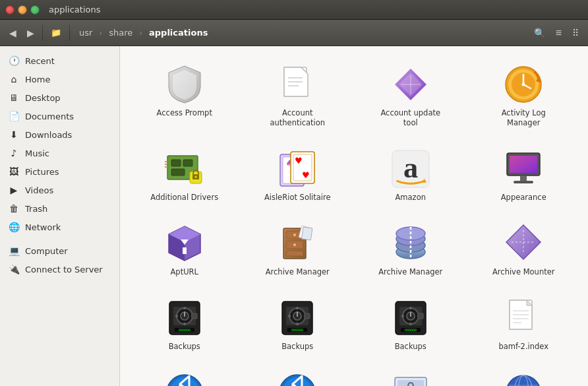 The height and width of the screenshot is (386, 588). Describe the element at coordinates (298, 375) in the screenshot. I see `app-bluetooth-transfer: Bluetooth Transfer` at that location.